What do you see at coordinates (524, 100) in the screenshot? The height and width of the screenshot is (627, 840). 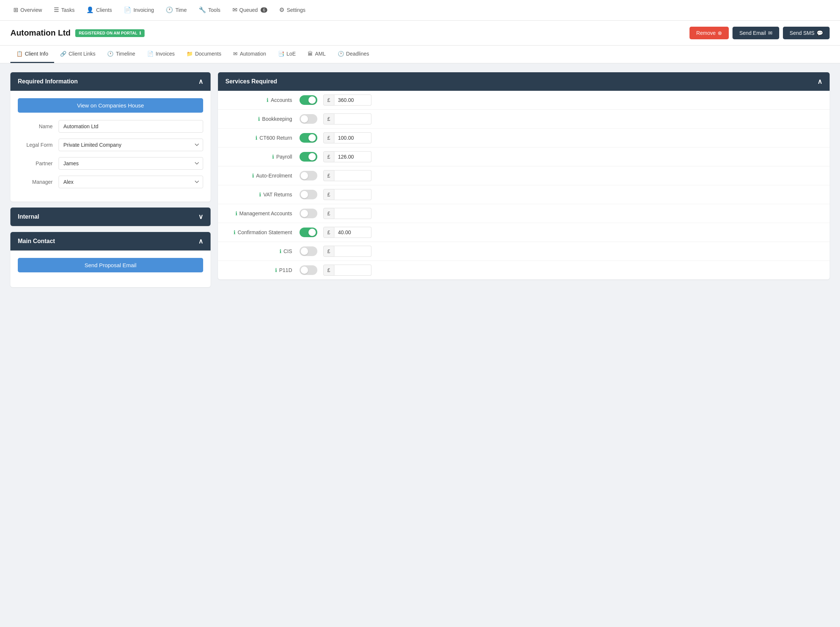 I see `service-row-accounts: ℹ Accounts £` at bounding box center [524, 100].